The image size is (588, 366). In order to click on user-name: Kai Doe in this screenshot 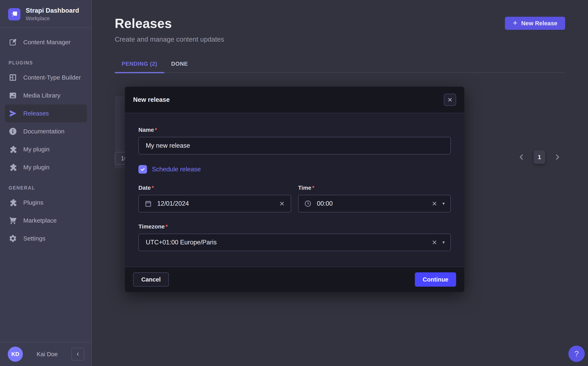, I will do `click(47, 354)`.